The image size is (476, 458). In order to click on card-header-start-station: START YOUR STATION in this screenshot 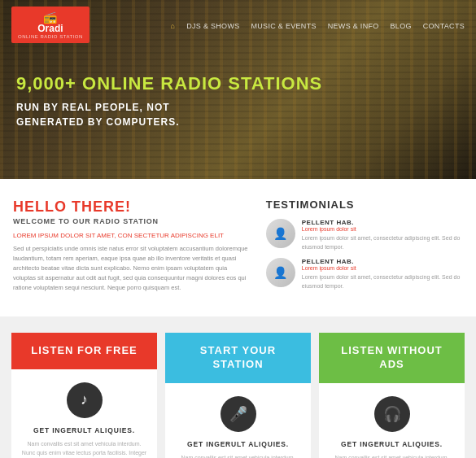, I will do `click(238, 358)`.